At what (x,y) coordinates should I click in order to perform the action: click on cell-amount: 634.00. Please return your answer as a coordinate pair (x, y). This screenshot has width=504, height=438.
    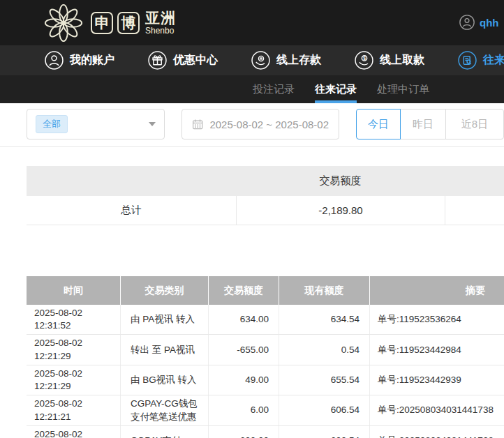
    Looking at the image, I should click on (244, 319).